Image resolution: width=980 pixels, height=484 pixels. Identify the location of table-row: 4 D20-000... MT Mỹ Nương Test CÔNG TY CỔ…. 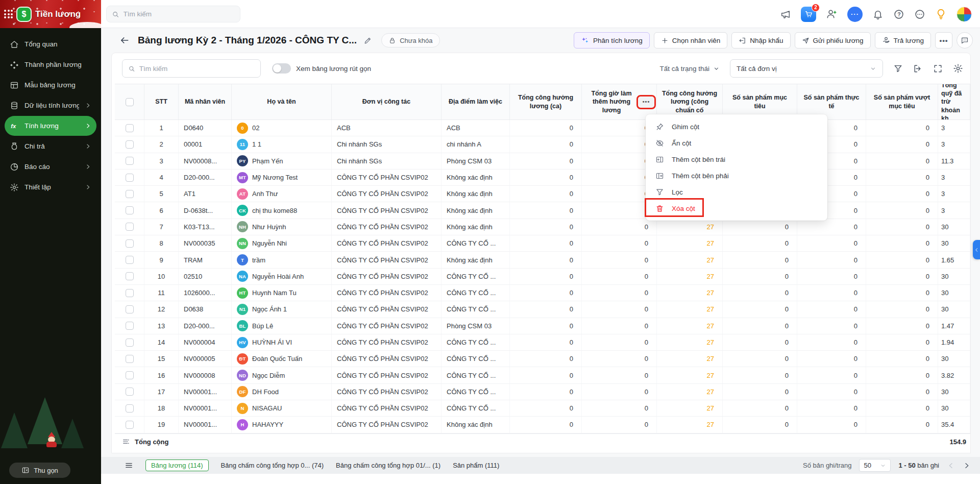
(543, 178).